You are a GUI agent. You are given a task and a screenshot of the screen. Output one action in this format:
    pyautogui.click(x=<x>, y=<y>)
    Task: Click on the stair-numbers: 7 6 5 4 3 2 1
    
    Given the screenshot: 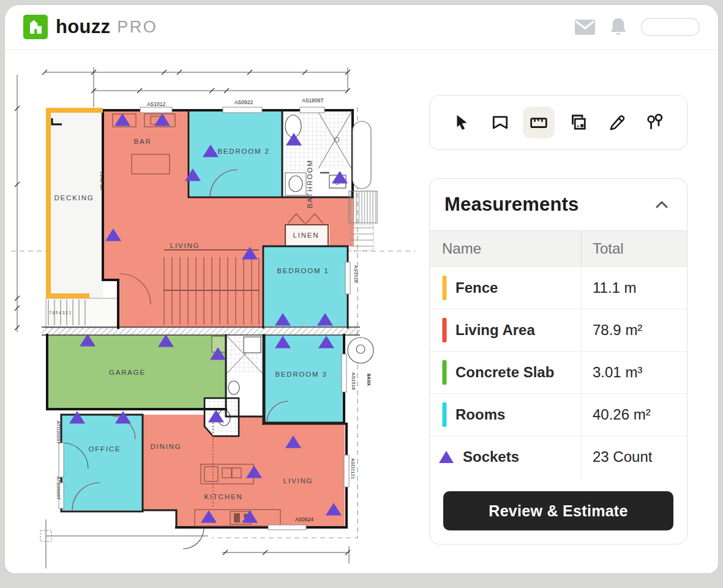 What is the action you would take?
    pyautogui.click(x=60, y=312)
    